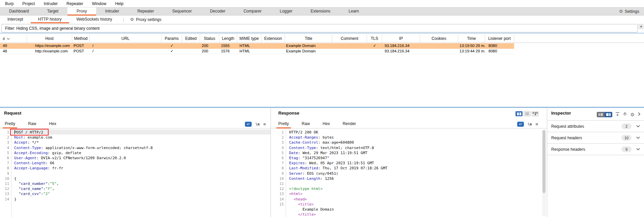 The width and height of the screenshot is (644, 217). What do you see at coordinates (617, 115) in the screenshot?
I see `expand-all-icon` at bounding box center [617, 115].